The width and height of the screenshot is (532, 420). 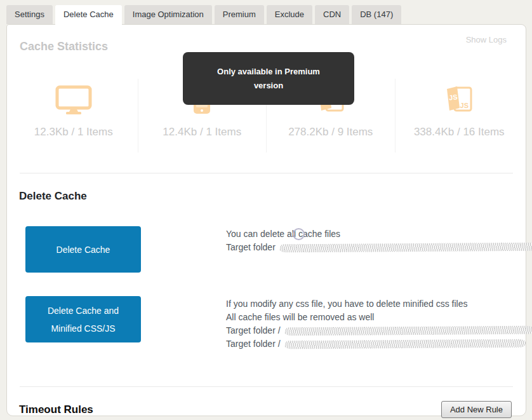 I want to click on stat-mobile-value: 12.4Kb / 1 Items, so click(x=203, y=132).